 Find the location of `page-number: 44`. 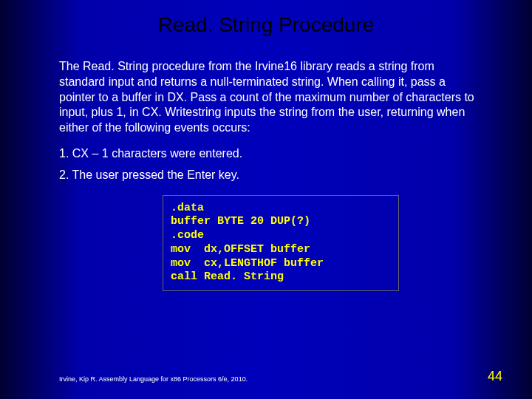

page-number: 44 is located at coordinates (495, 377).